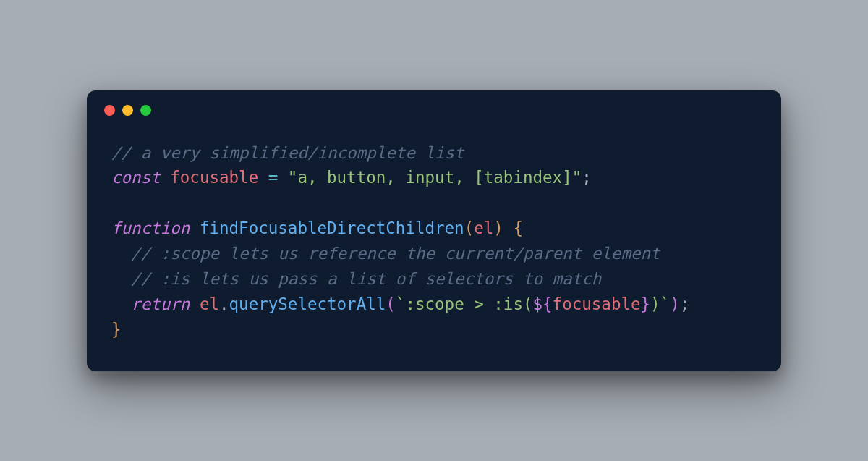  Describe the element at coordinates (396, 253) in the screenshot. I see `code-token-comment: // :scope lets us reference the current/…` at that location.